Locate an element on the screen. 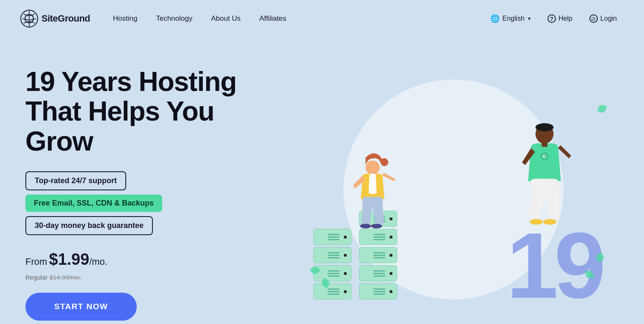 This screenshot has height=324, width=644. hero-title-line2: That Helps You Grow is located at coordinates (120, 126).